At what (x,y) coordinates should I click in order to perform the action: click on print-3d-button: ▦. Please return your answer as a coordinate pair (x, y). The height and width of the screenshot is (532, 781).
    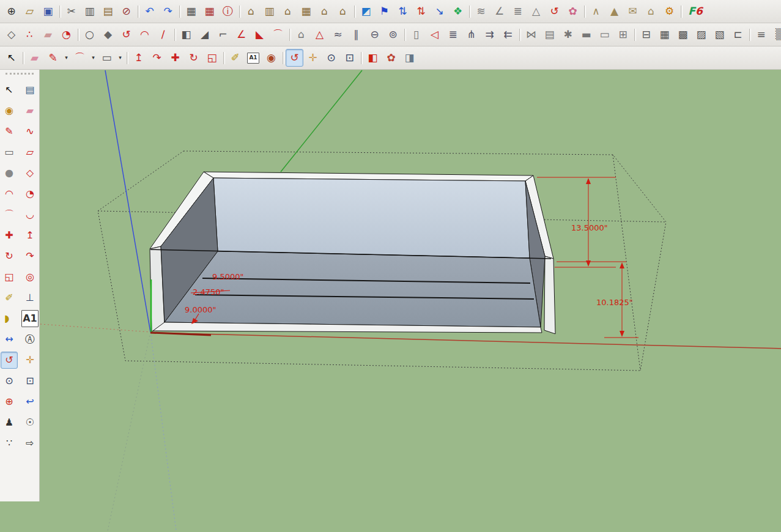
    Looking at the image, I should click on (306, 11).